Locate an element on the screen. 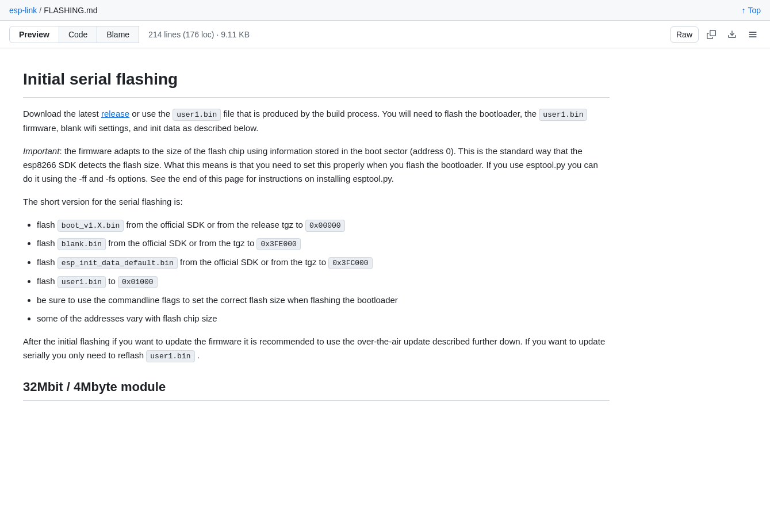  list-item: be sure to use the commandline flags to … is located at coordinates (323, 300).